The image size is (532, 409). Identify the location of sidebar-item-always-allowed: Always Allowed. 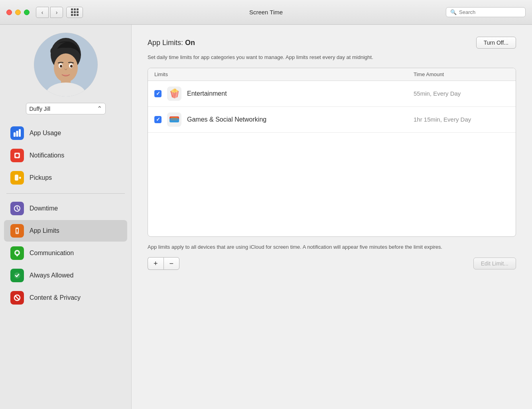
(65, 275).